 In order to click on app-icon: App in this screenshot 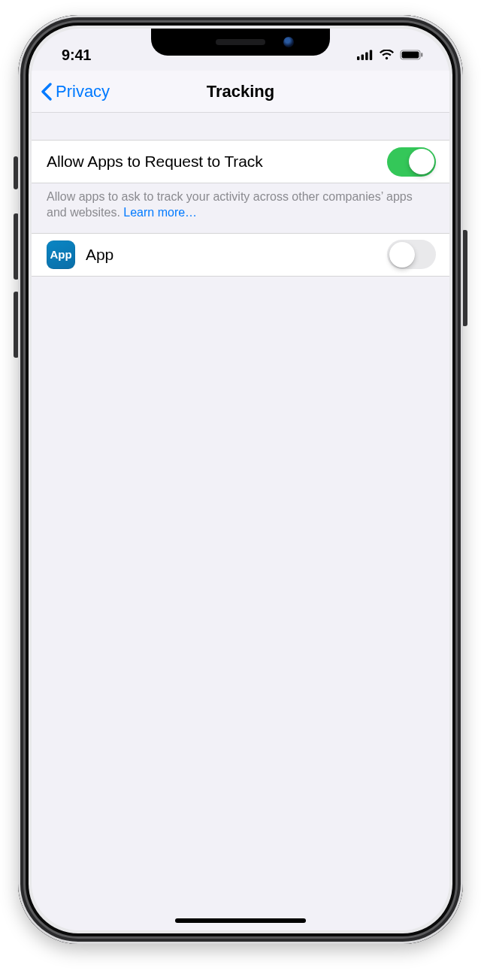, I will do `click(61, 255)`.